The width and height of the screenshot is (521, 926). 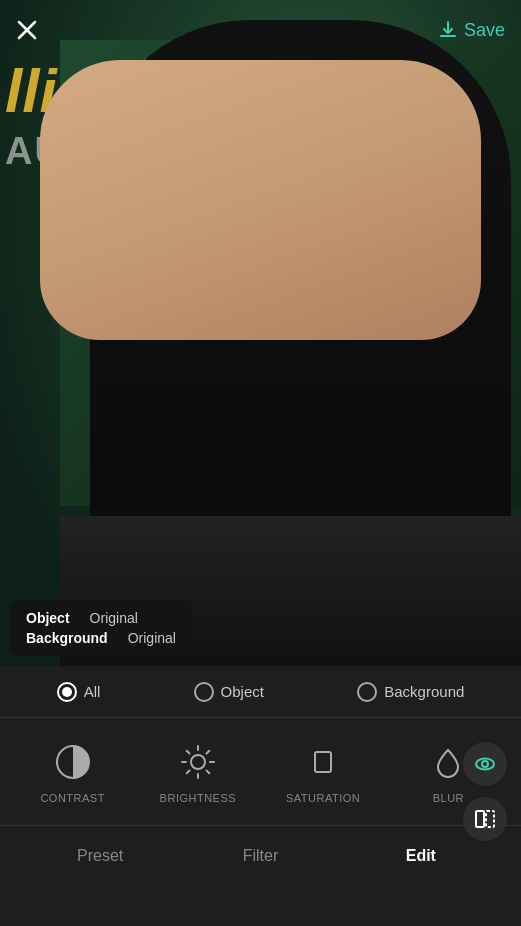 What do you see at coordinates (323, 798) in the screenshot?
I see `saturation-label: SATURATION` at bounding box center [323, 798].